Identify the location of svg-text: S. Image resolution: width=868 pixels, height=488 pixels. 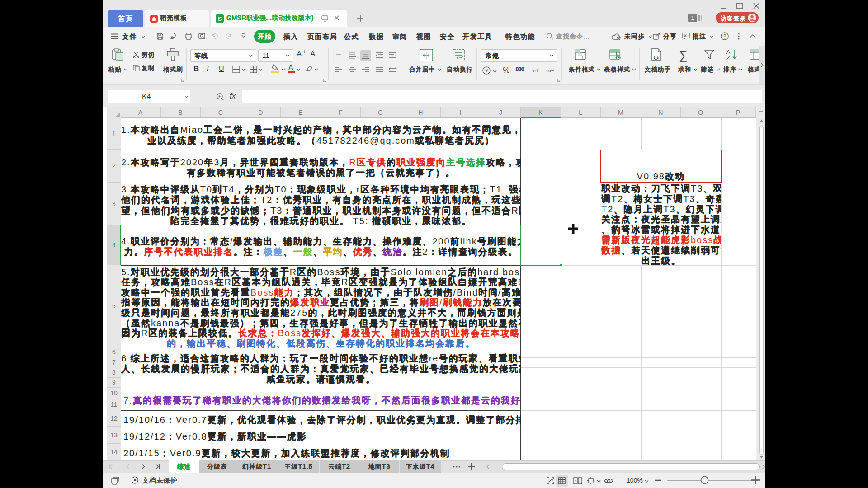
(220, 19).